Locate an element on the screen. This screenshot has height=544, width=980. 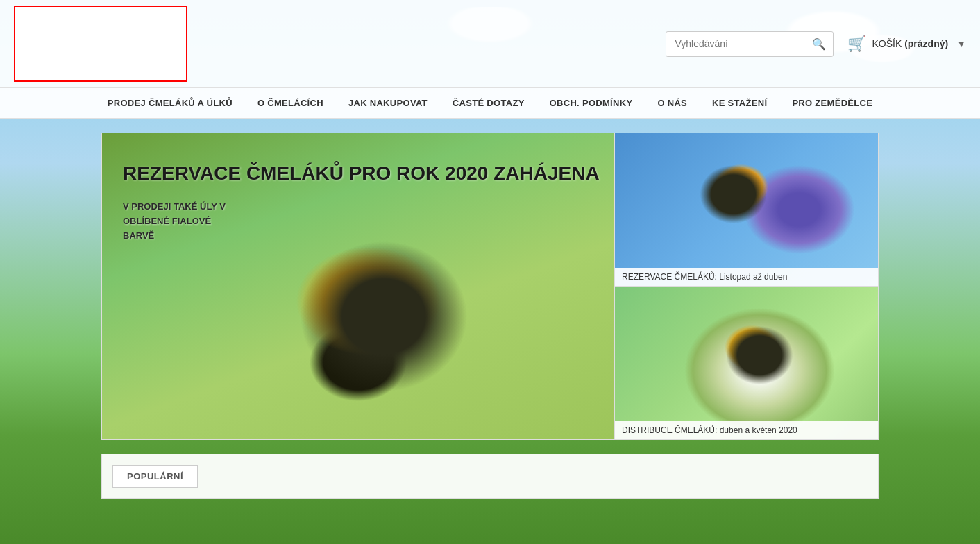
navigation: PRODEJ ČMELÁKŮ A ÚLKŮ O ČMELÁCÍCH JAK NA… is located at coordinates (490, 103).